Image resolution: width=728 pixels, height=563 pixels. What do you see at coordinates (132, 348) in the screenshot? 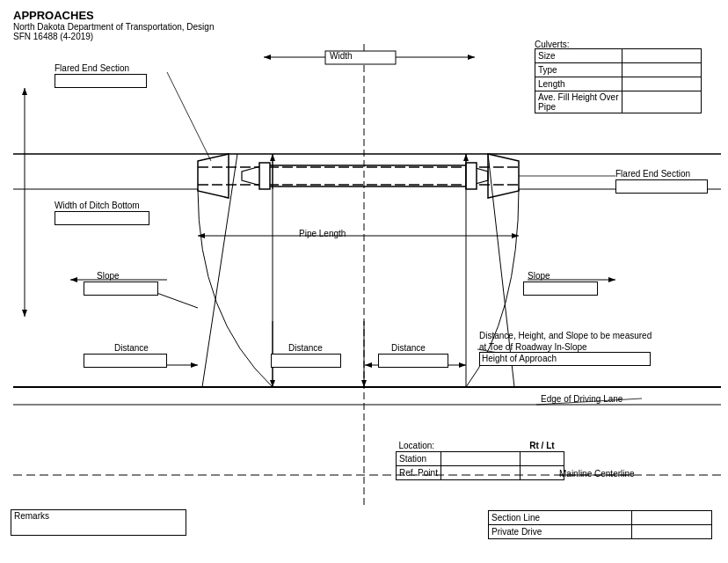
I see `distance-left-label: Distance` at bounding box center [132, 348].